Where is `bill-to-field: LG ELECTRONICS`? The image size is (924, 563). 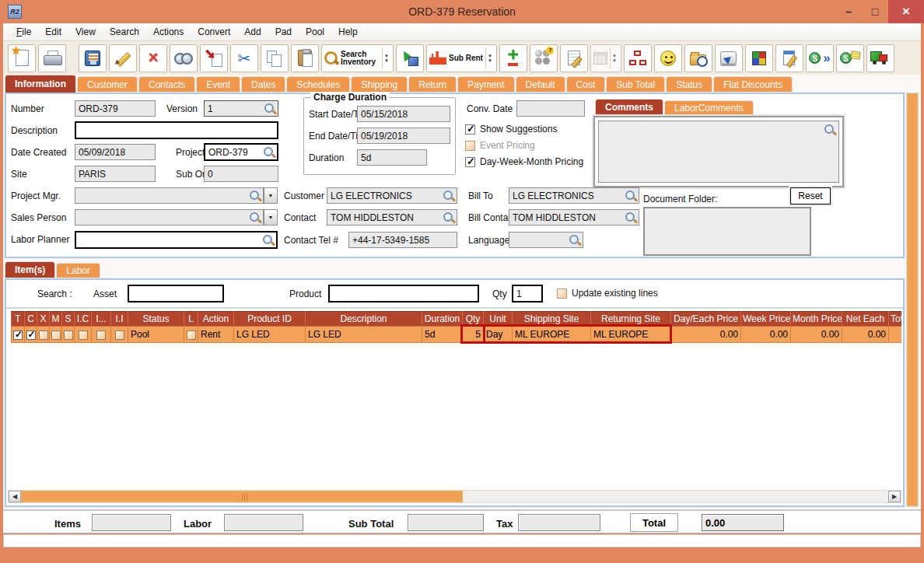 bill-to-field: LG ELECTRONICS is located at coordinates (574, 196).